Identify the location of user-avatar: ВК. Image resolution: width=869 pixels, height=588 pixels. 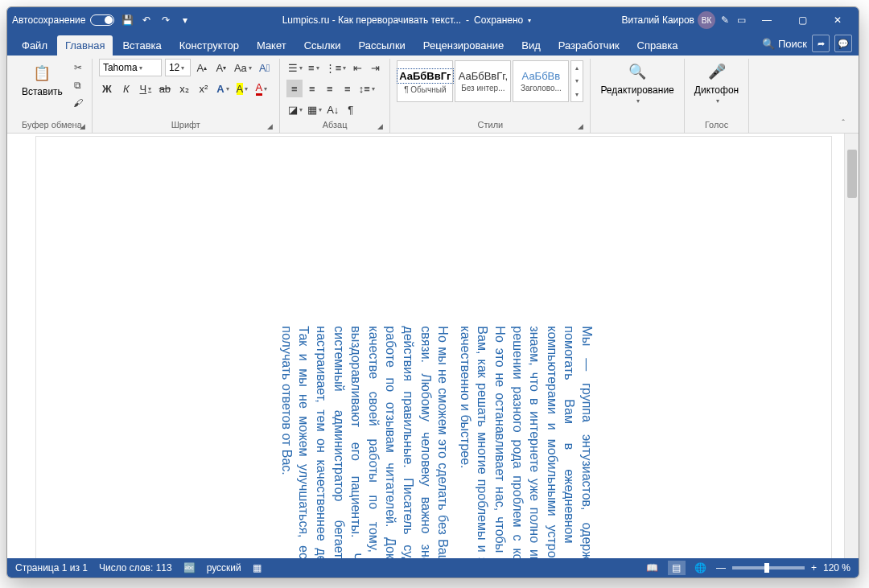
(706, 20).